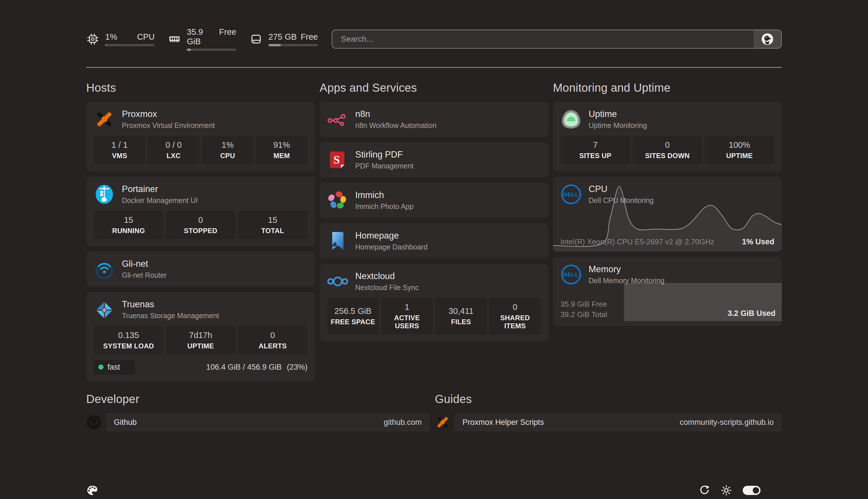  What do you see at coordinates (668, 214) in the screenshot?
I see `service-card-dell-cpu: DELL CPU Dell CPU Monitoring Intel(R) Xe…` at bounding box center [668, 214].